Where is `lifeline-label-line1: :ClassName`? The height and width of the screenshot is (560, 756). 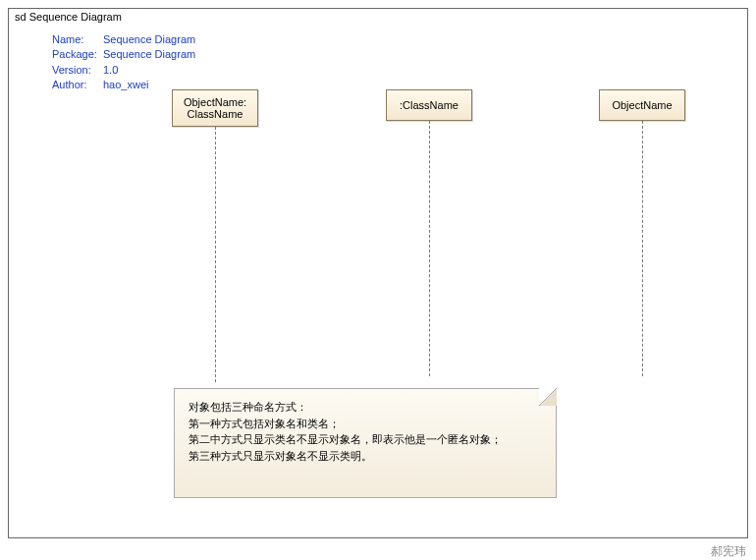 lifeline-label-line1: :ClassName is located at coordinates (429, 105).